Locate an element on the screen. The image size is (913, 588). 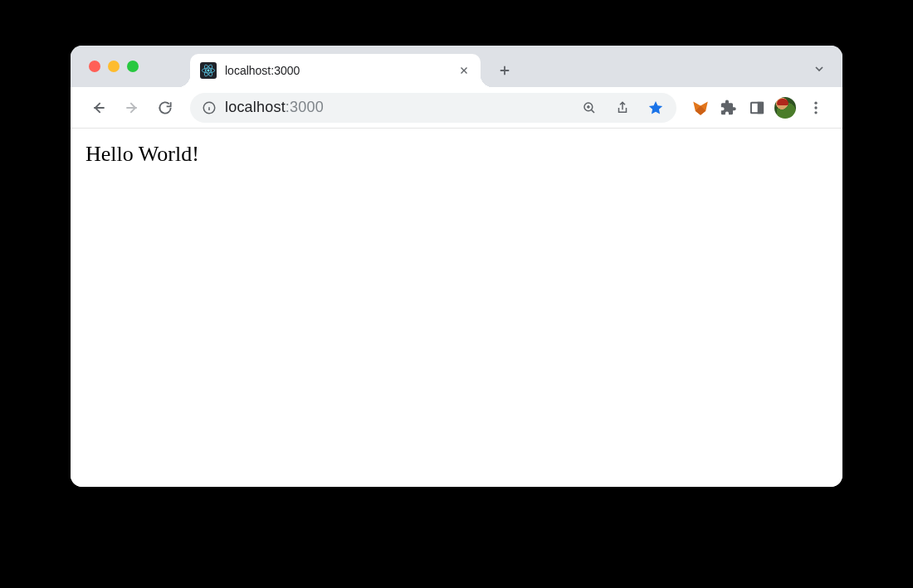
chevron-down-icon is located at coordinates (819, 69).